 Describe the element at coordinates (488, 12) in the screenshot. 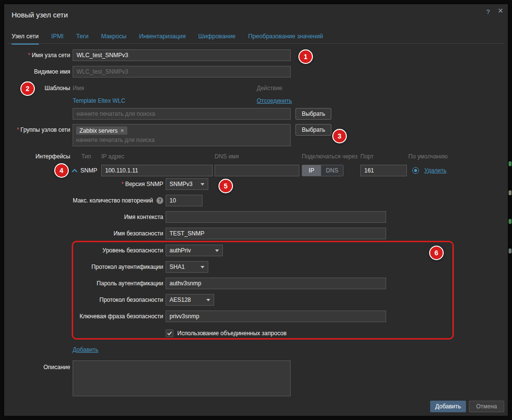

I see `help-icon: ?` at that location.